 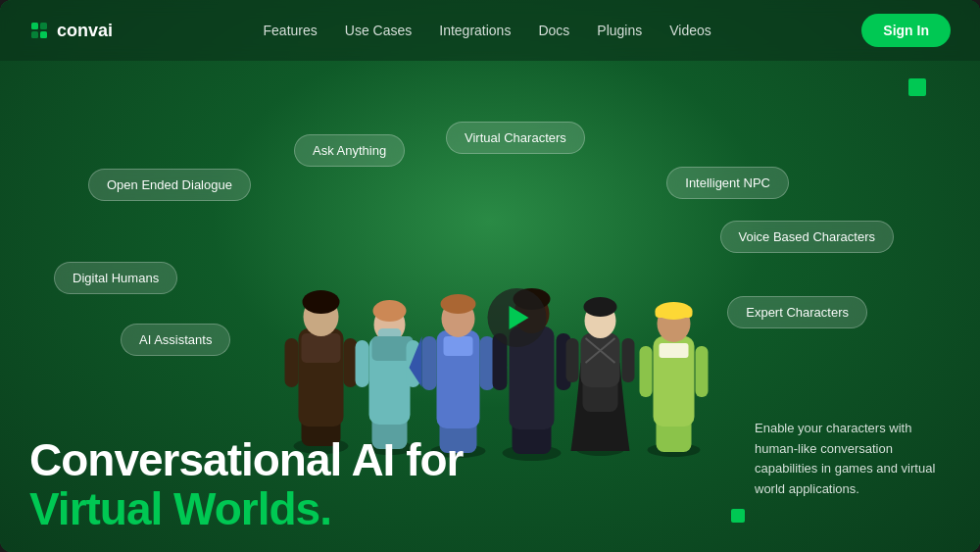 I want to click on tag-expert-characters: Expert Characters, so click(x=798, y=312).